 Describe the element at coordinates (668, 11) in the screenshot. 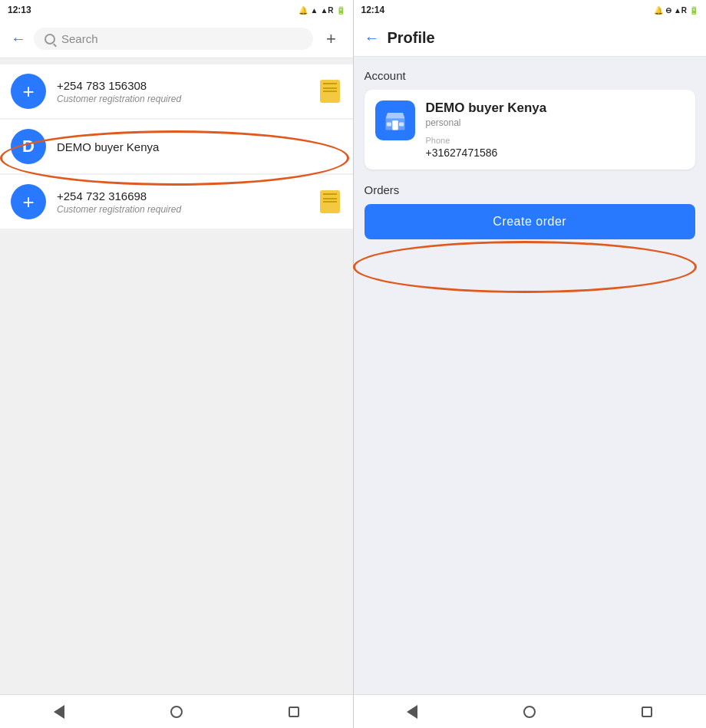

I see `wifi-icon-2: ⊖` at that location.